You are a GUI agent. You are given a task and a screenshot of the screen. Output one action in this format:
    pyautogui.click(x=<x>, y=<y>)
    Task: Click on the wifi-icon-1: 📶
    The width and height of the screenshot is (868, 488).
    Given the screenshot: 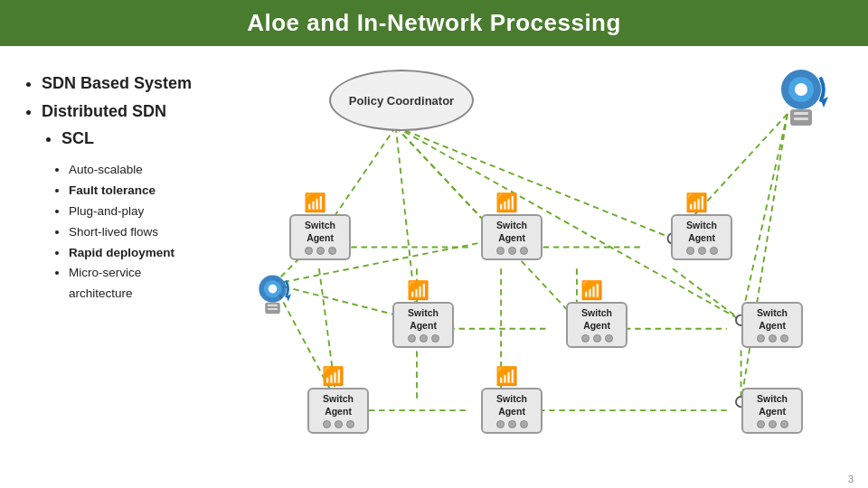 What is the action you would take?
    pyautogui.click(x=315, y=202)
    